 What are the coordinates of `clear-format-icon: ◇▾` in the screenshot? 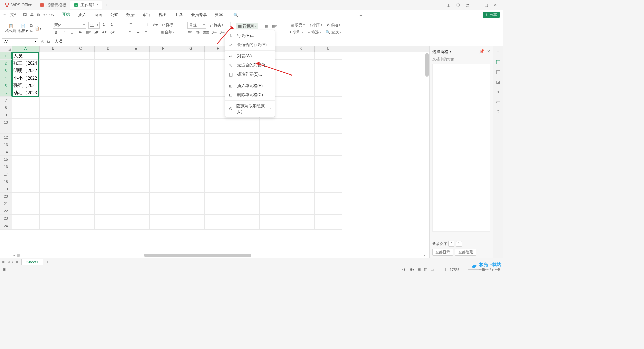 It's located at (112, 32).